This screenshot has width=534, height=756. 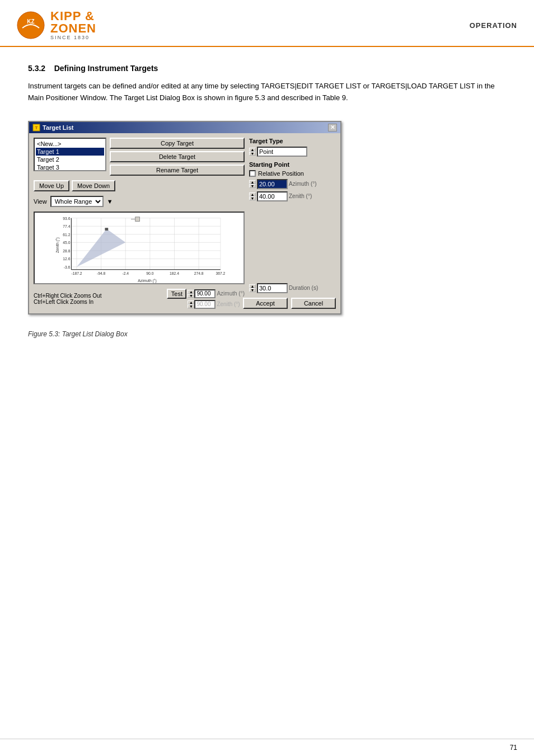 I want to click on azimuth-spinner1: ▲ ▼, so click(x=202, y=294).